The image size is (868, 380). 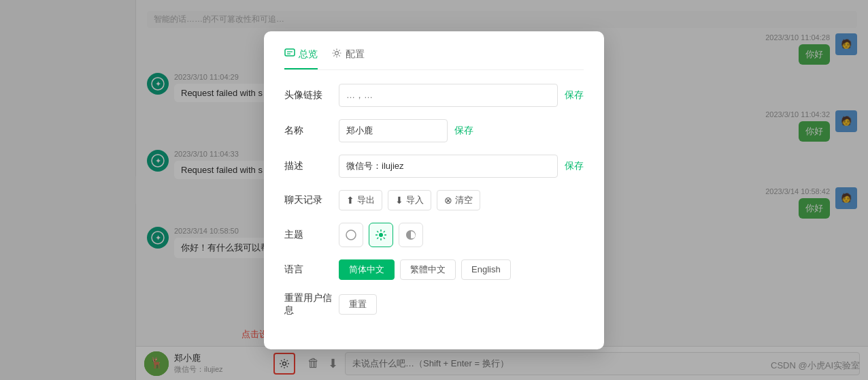 What do you see at coordinates (461, 95) in the screenshot?
I see `avatar-control: 保存` at bounding box center [461, 95].